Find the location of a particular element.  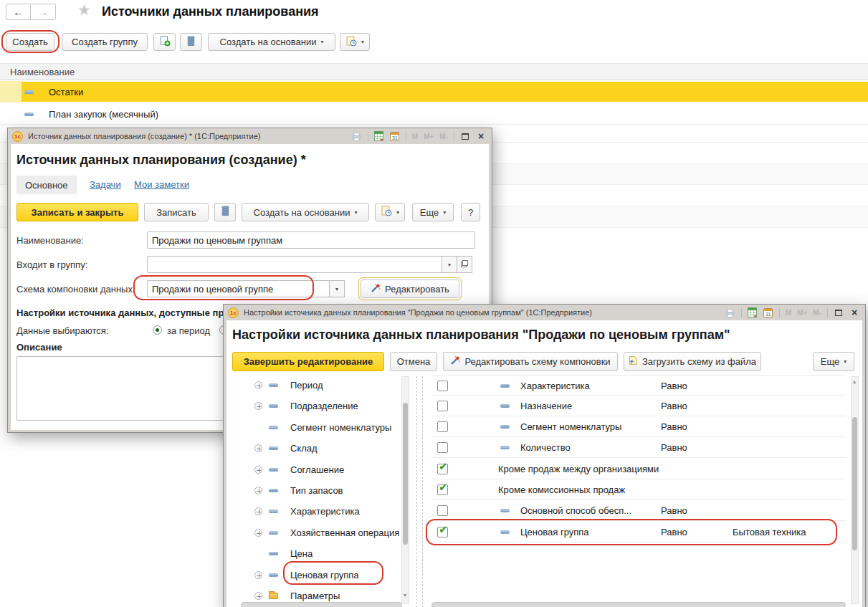

scroll-down-icon: ▾ is located at coordinates (405, 595).